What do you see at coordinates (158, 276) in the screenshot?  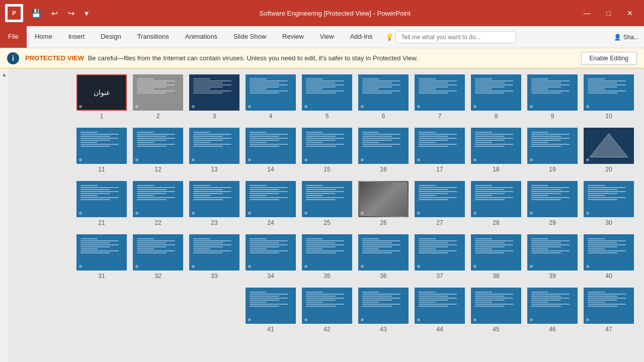 I see `slide-number-label: 32` at bounding box center [158, 276].